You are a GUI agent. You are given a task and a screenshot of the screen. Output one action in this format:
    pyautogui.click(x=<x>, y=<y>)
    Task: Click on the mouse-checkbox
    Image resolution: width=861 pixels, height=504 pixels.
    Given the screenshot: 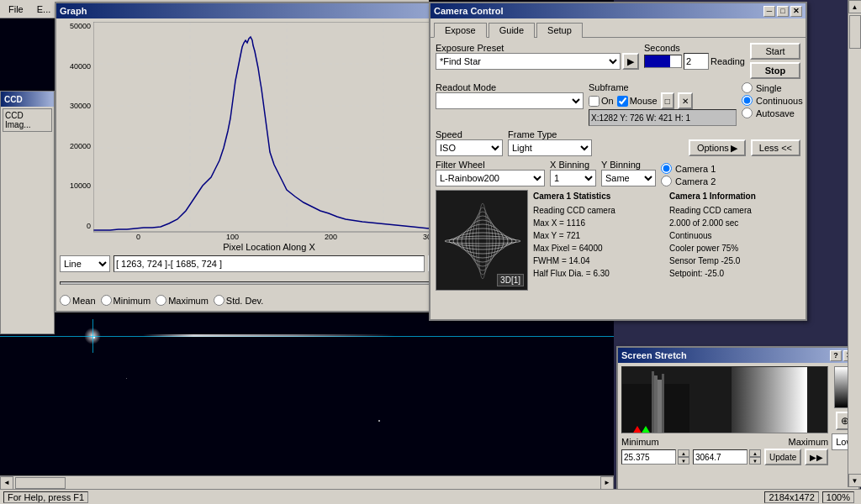 What is the action you would take?
    pyautogui.click(x=622, y=101)
    